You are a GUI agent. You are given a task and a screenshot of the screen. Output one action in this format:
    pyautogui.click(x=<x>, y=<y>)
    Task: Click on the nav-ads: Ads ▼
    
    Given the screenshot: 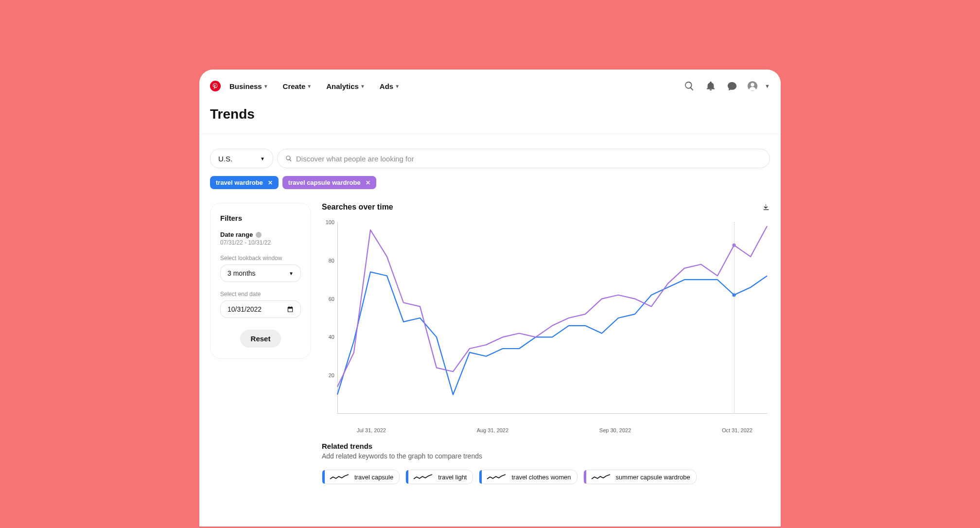 What is the action you would take?
    pyautogui.click(x=390, y=87)
    